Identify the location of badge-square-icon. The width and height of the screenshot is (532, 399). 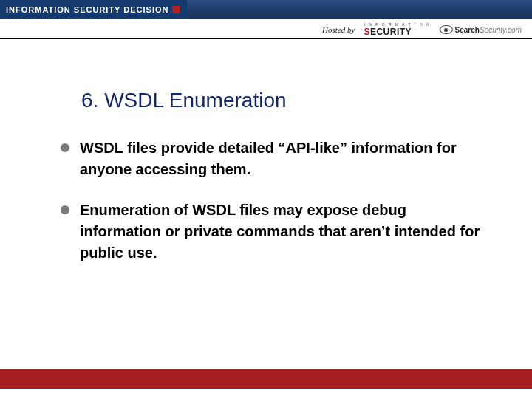
(176, 10).